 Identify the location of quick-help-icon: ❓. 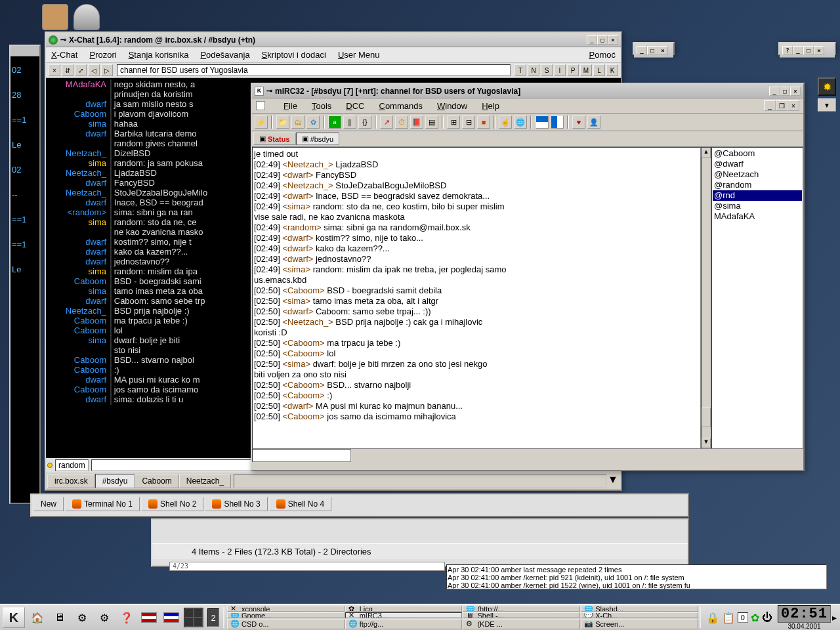
(127, 618).